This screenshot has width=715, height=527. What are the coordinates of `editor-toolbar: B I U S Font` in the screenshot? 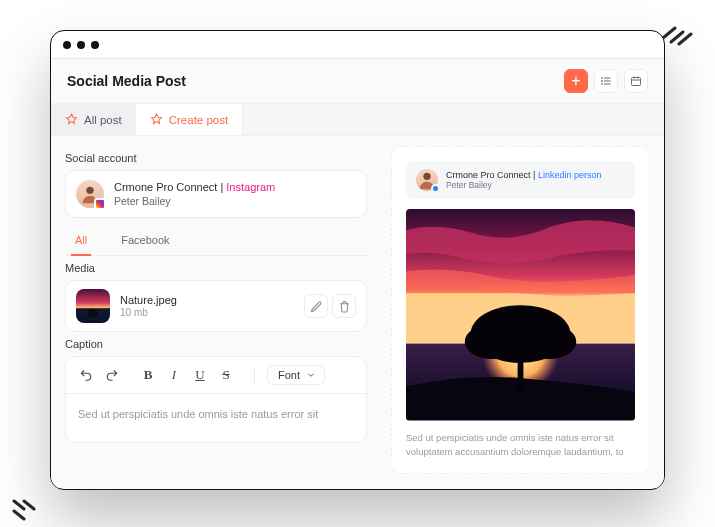 It's located at (216, 376).